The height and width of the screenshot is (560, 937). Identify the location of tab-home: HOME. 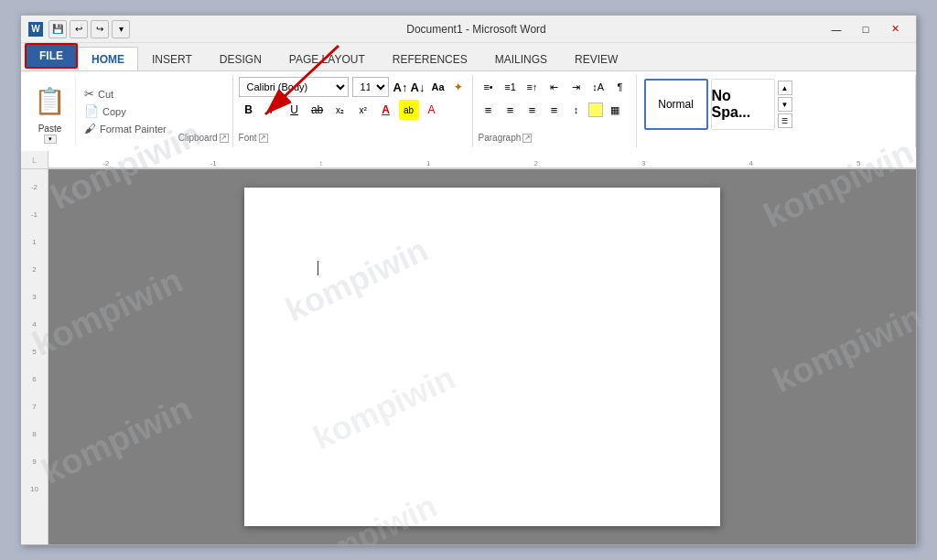
(108, 59).